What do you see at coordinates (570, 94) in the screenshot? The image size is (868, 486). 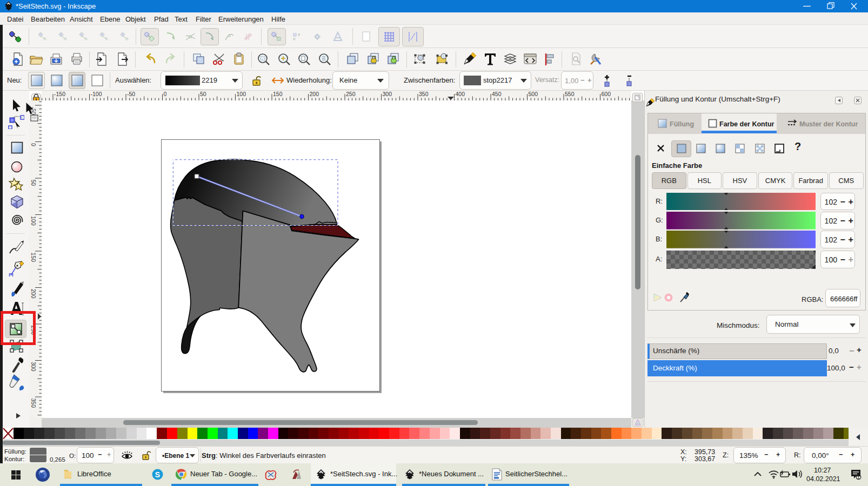 I see `svg-text: 550` at bounding box center [570, 94].